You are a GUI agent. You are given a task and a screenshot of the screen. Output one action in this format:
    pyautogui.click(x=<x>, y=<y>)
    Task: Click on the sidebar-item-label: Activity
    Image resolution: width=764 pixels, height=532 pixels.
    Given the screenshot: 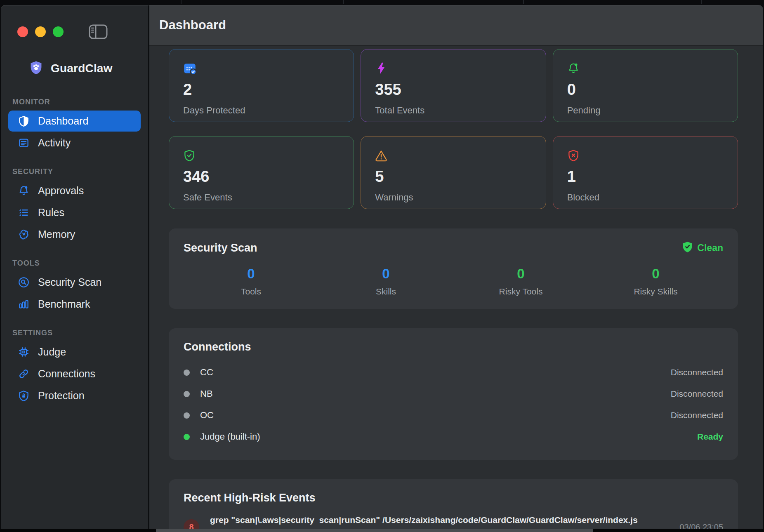 What is the action you would take?
    pyautogui.click(x=54, y=143)
    